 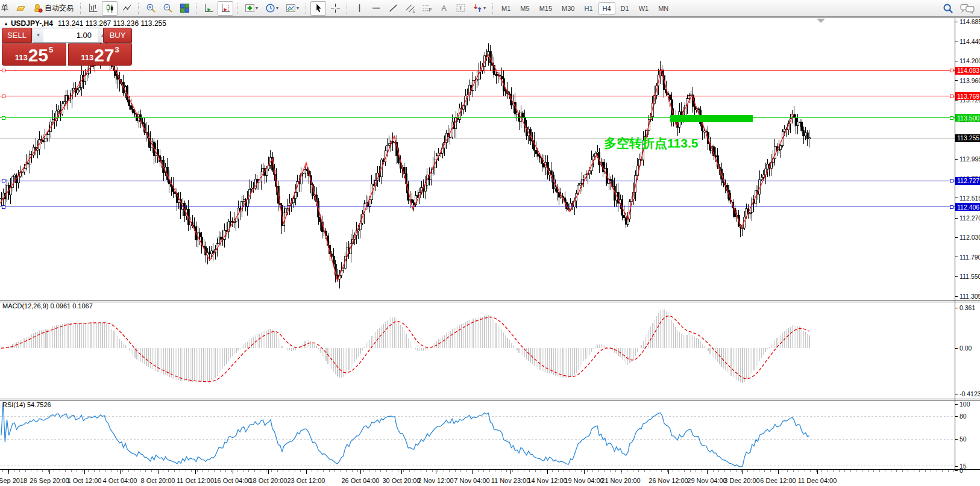 I want to click on svg-text: 111.790, so click(x=970, y=257).